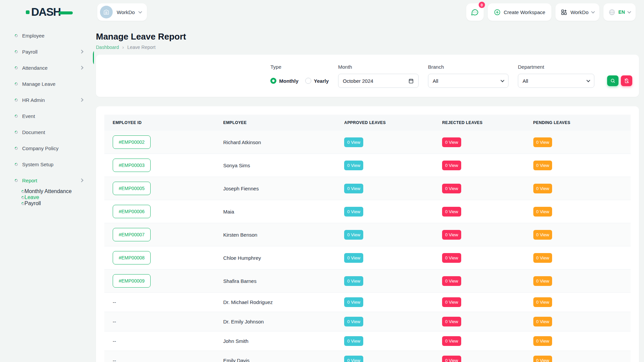 The width and height of the screenshot is (644, 362). What do you see at coordinates (160, 123) in the screenshot?
I see `column-header-employee-id: EMPLOYEE ID` at bounding box center [160, 123].